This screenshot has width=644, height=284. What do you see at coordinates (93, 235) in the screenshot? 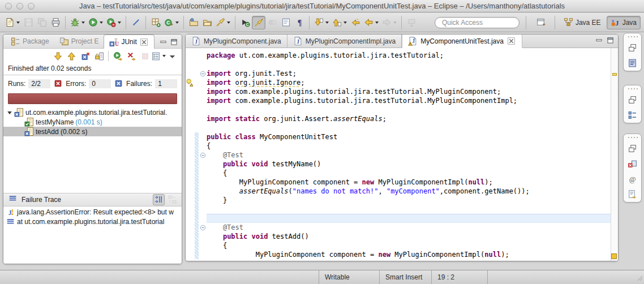
I see `failure-trace-list: Jjava.lang.AssertionError: Result expect…` at bounding box center [93, 235].